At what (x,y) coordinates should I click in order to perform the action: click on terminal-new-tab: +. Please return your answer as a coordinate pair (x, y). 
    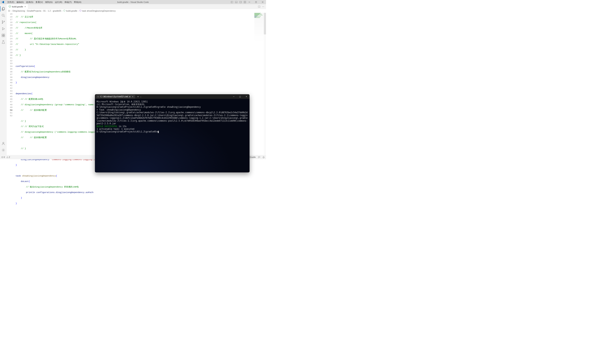
    Looking at the image, I should click on (138, 97).